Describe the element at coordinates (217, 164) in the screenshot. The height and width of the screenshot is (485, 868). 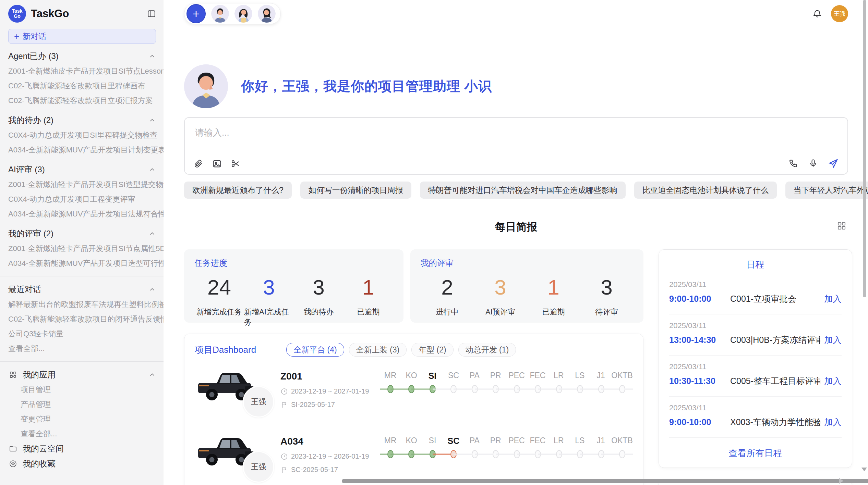
I see `image-icon` at that location.